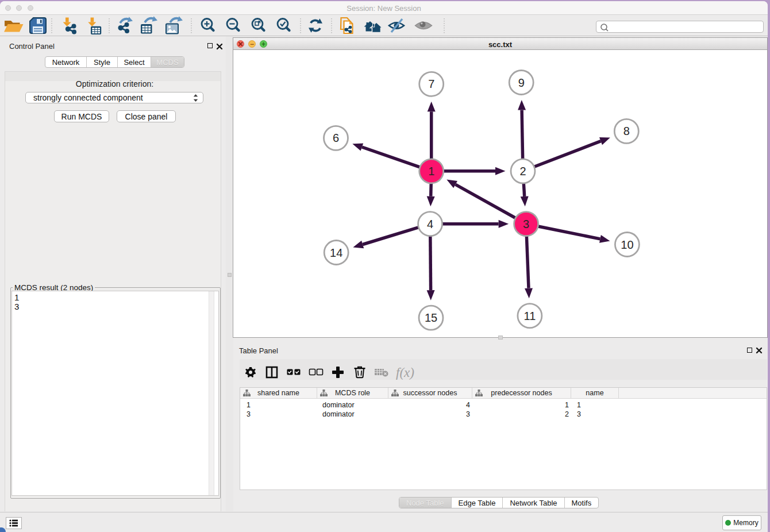 This screenshot has width=770, height=532. I want to click on svg-text: 7, so click(431, 84).